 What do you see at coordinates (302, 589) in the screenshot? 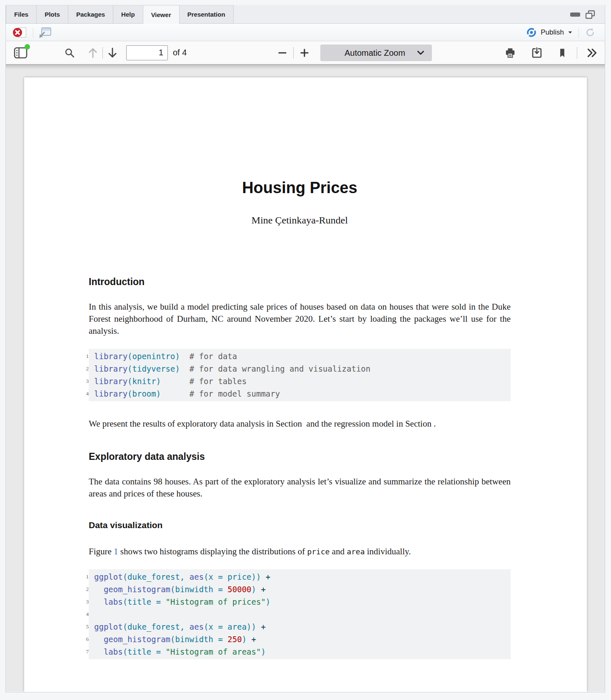
I see `code-line: 2 geom_histogram(binwidth = 50000) +` at bounding box center [302, 589].